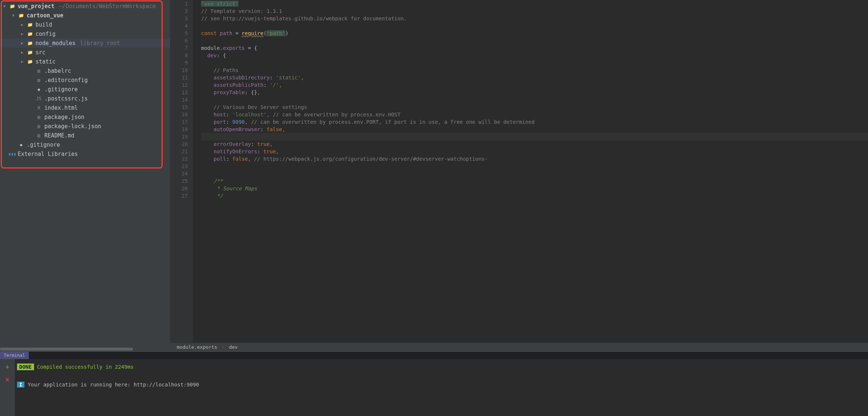  What do you see at coordinates (197, 347) in the screenshot?
I see `breadcrumb-item: module.exports` at bounding box center [197, 347].